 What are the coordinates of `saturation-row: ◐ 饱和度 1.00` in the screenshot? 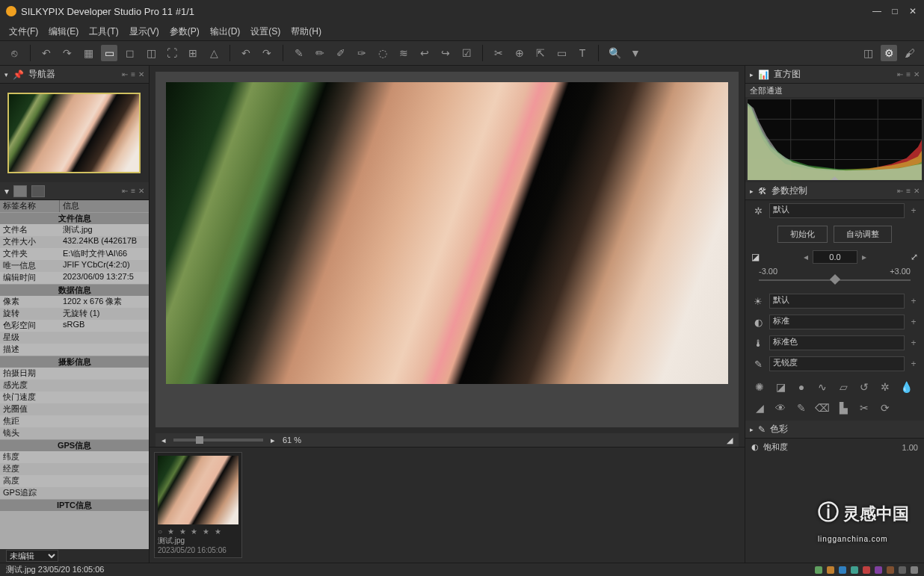 It's located at (834, 447).